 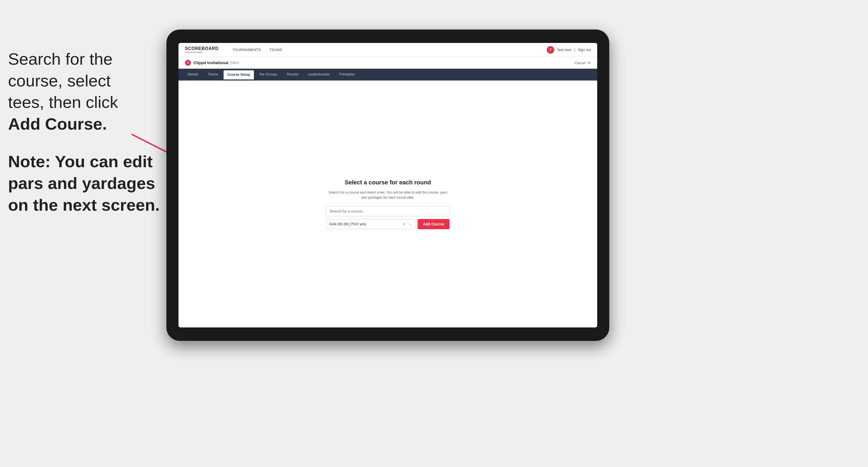 I want to click on sub-nav: Details Teams Course Setup Tee Groups Re…, so click(x=388, y=75).